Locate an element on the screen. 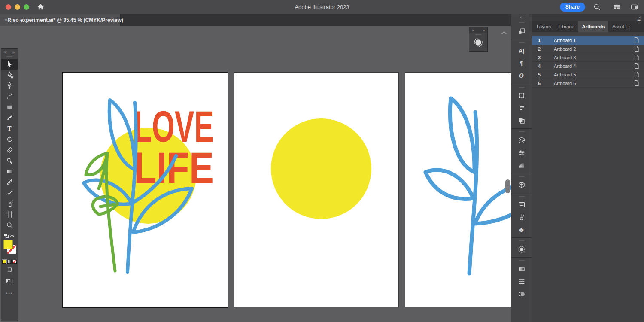 This screenshot has height=322, width=644. drawing-modes-button is located at coordinates (9, 270).